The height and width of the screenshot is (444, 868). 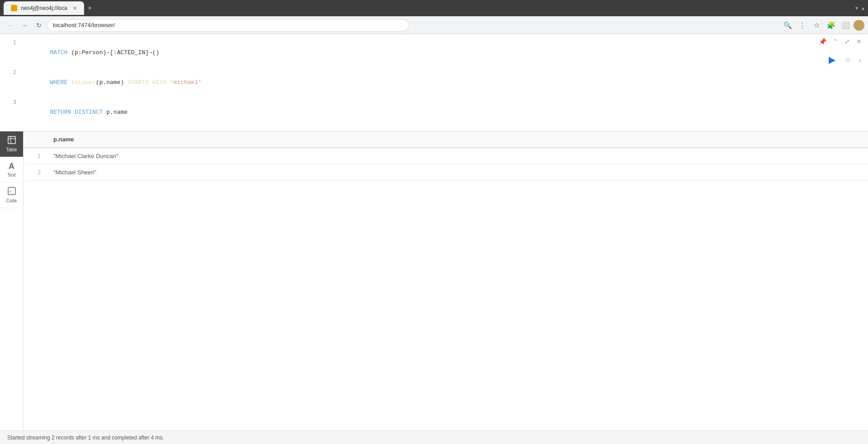 What do you see at coordinates (12, 192) in the screenshot?
I see `code-icon: >_` at bounding box center [12, 192].